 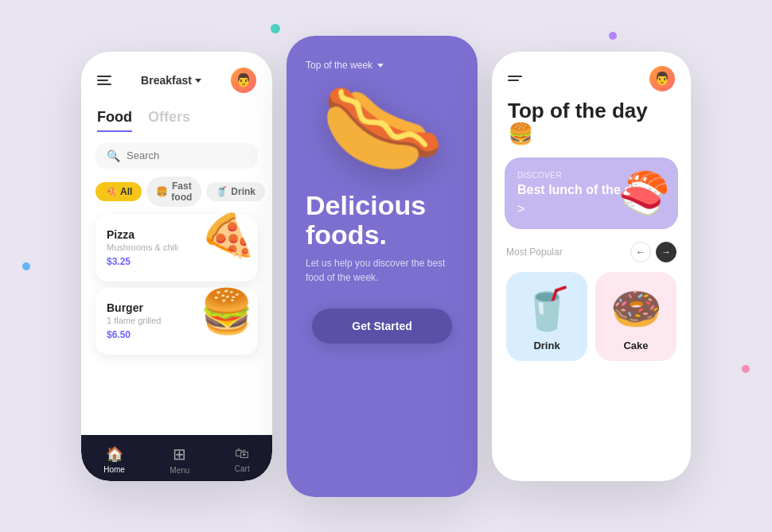 I want to click on filter-all-icon: 🍕, so click(x=111, y=192).